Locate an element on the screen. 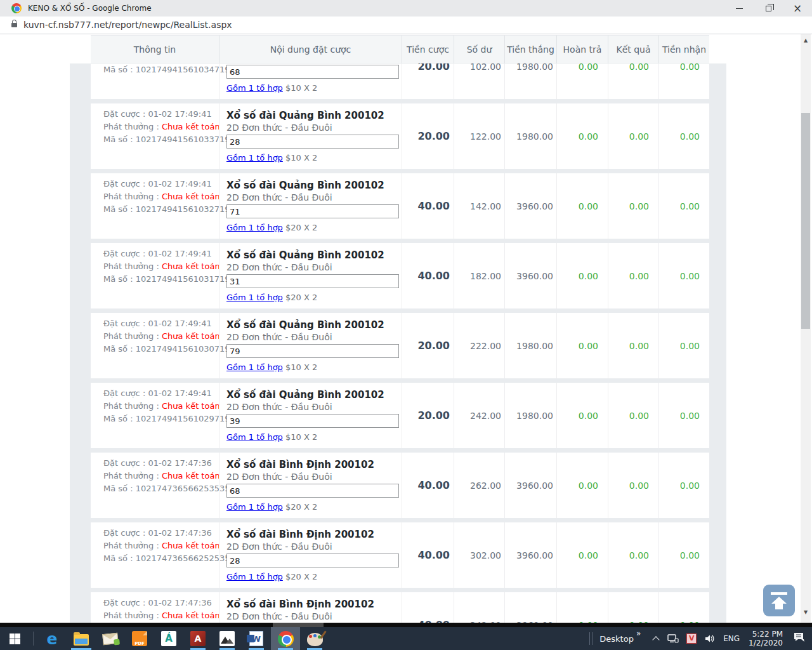 This screenshot has width=812, height=650. table-row: Đặt cược : 01-02 17:47:36 Phát thưởng : … is located at coordinates (400, 555).